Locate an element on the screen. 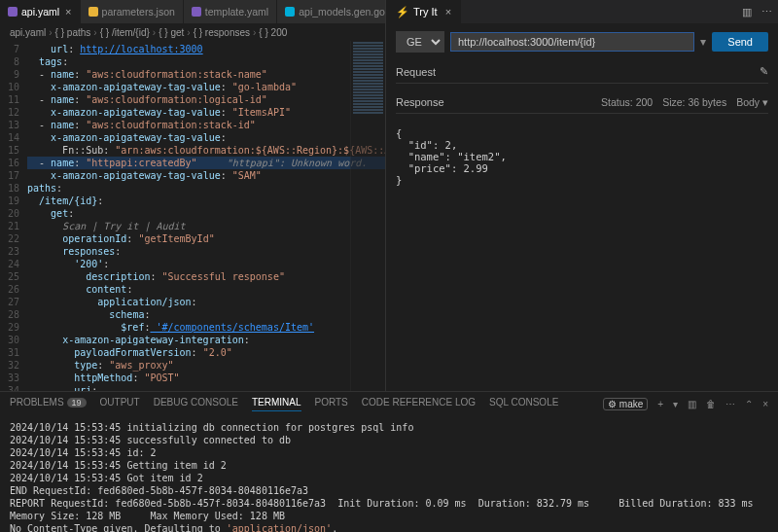  tab-try-it-label: Try It is located at coordinates (426, 12).